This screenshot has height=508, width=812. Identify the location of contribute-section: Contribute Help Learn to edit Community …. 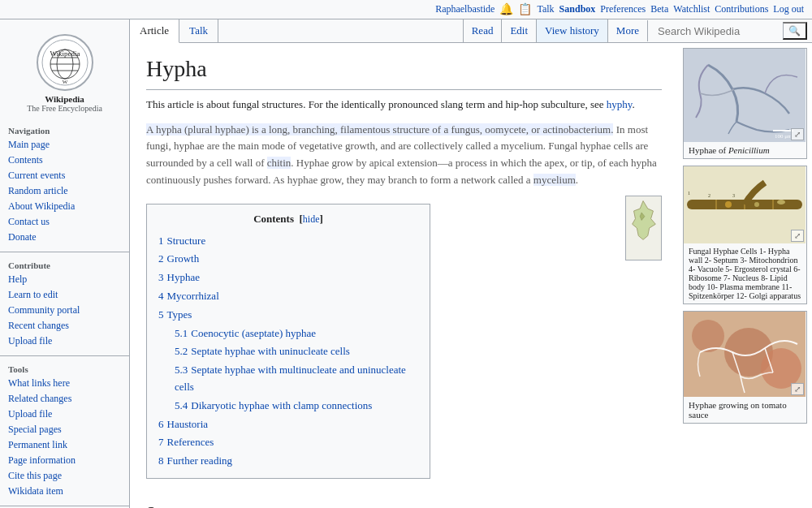
(65, 304).